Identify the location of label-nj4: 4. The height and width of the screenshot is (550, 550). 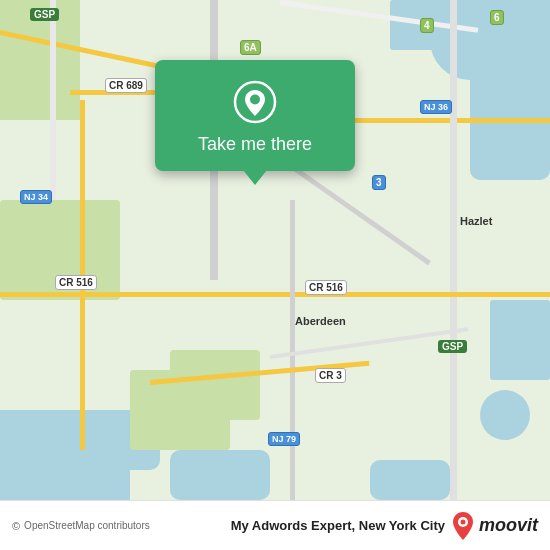
(427, 26).